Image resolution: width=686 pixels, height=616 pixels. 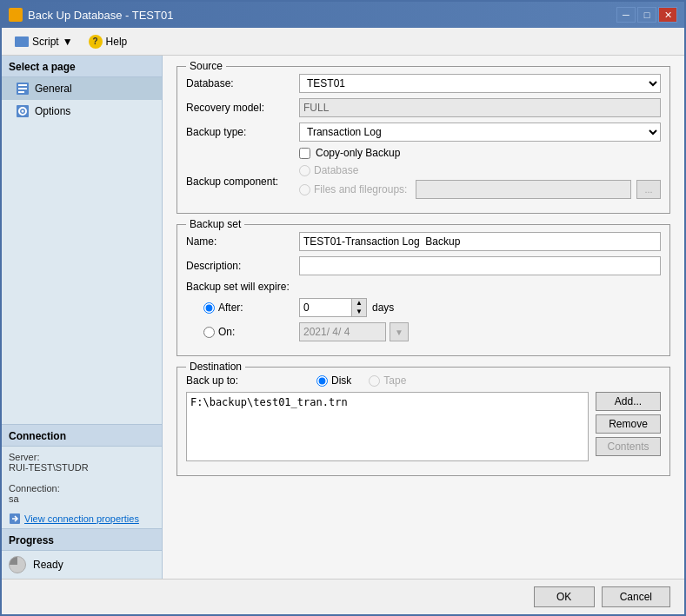 I want to click on on-row: On: ▼, so click(x=432, y=332).